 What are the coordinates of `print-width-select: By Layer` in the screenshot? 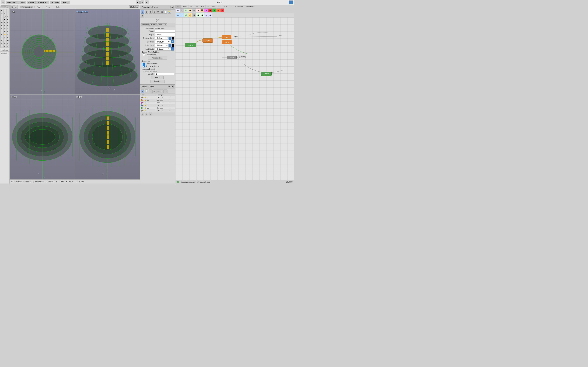 It's located at (163, 49).